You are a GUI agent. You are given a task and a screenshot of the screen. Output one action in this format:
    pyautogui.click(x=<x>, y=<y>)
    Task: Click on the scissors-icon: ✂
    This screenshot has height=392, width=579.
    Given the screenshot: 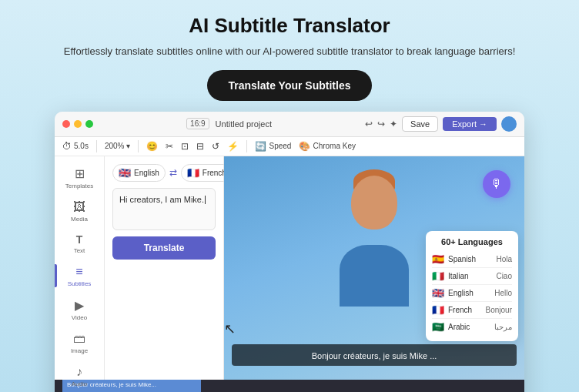 What is the action you would take?
    pyautogui.click(x=169, y=146)
    